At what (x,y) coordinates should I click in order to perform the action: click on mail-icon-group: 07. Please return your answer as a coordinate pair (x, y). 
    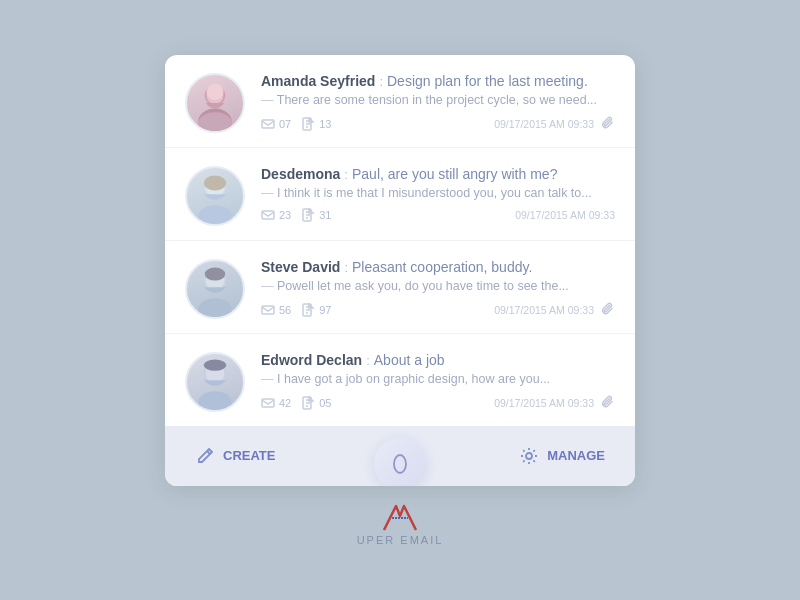
    Looking at the image, I should click on (276, 124).